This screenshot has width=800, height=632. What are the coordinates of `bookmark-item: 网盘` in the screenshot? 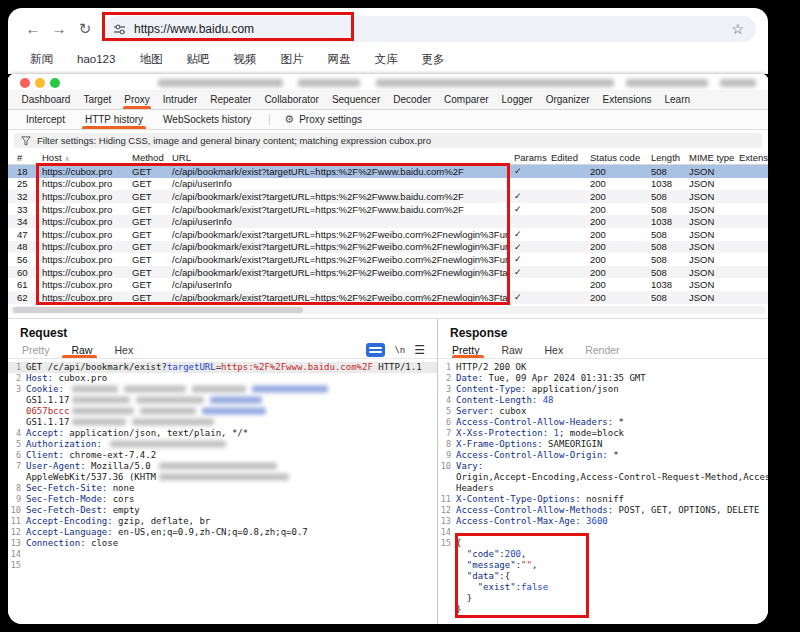 It's located at (338, 60).